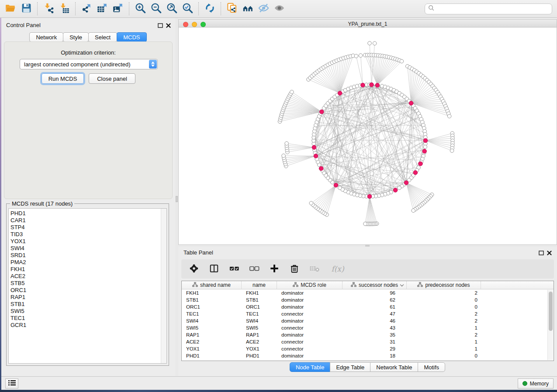 The width and height of the screenshot is (557, 392). Describe the element at coordinates (85, 255) in the screenshot. I see `list-item: SRD1` at that location.